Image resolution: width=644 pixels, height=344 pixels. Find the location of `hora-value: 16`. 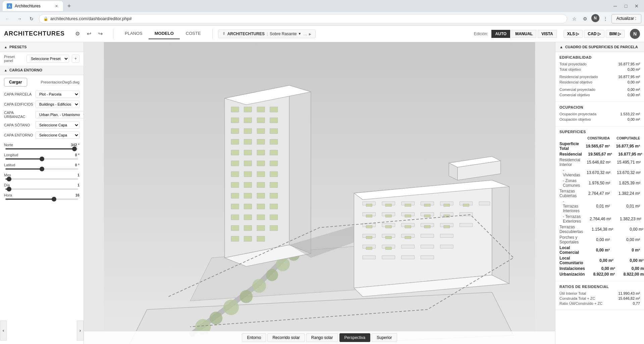

hora-value: 16 is located at coordinates (77, 195).